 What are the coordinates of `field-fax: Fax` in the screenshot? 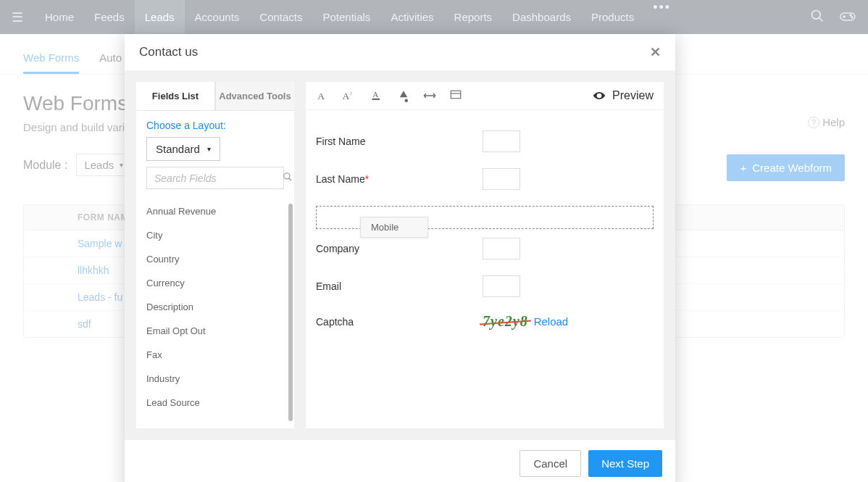 It's located at (215, 355).